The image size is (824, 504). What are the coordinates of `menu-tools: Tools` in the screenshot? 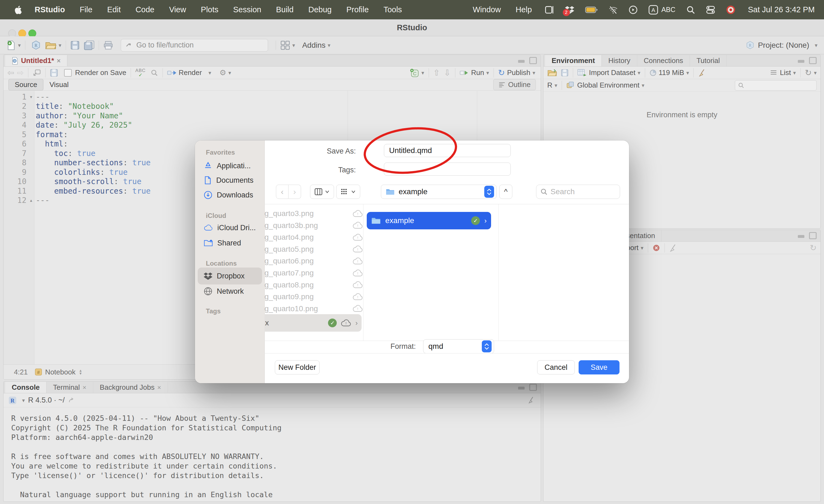 It's located at (393, 9).